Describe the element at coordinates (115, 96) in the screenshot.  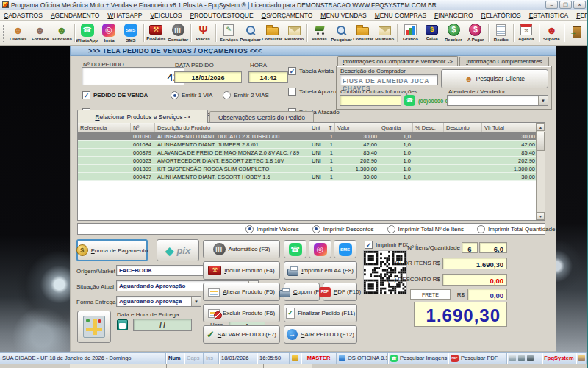
I see `pedido-de-venda-checkbox: ✓PEDIDO DE VENDA` at that location.